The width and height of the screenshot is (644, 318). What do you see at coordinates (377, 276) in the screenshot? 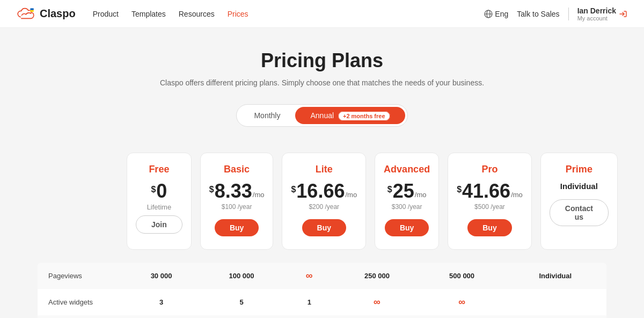
I see `feature-cell: 250 000` at bounding box center [377, 276].